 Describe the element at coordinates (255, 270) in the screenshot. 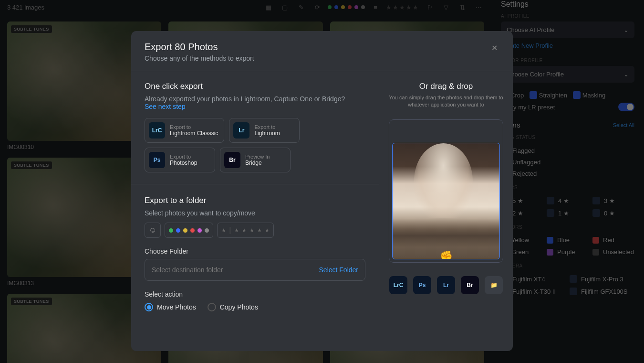

I see `folder-input: Select destination folder Select Folder` at that location.